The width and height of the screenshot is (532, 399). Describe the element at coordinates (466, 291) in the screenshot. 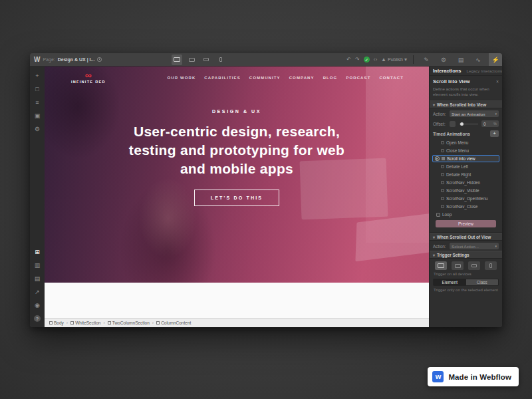

I see `trigger-element-note: Trigger only on the selected element` at that location.